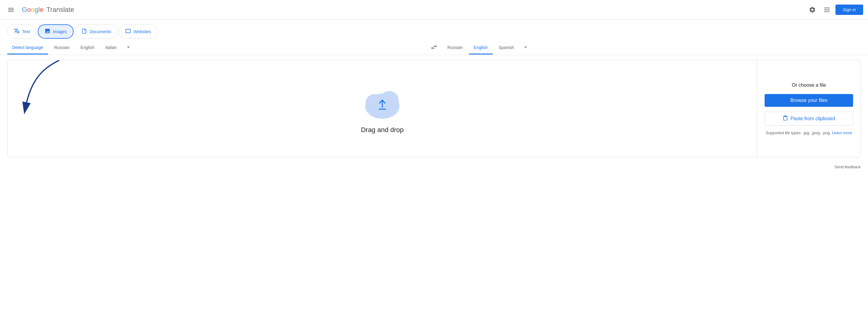 This screenshot has width=868, height=332. I want to click on supported-file-types: Supported file types: .jpg, .jpeg, .png.…, so click(809, 133).